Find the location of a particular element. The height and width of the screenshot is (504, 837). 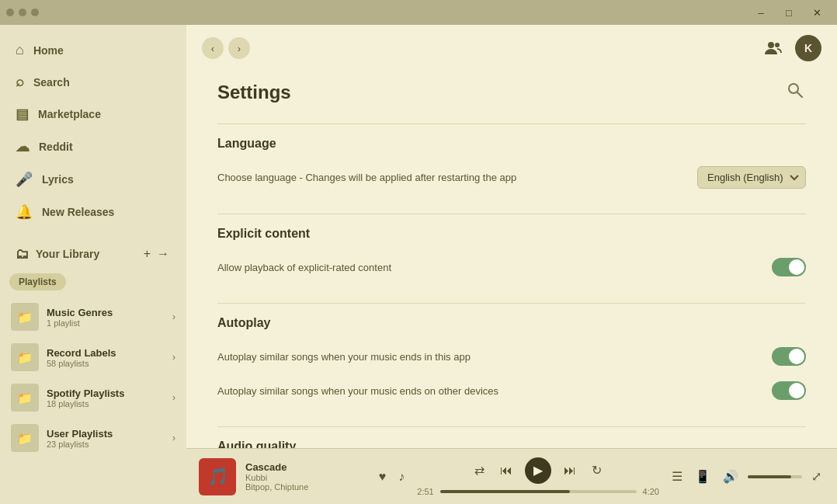

sidebar-item-search: ⌕ Search is located at coordinates (93, 82).